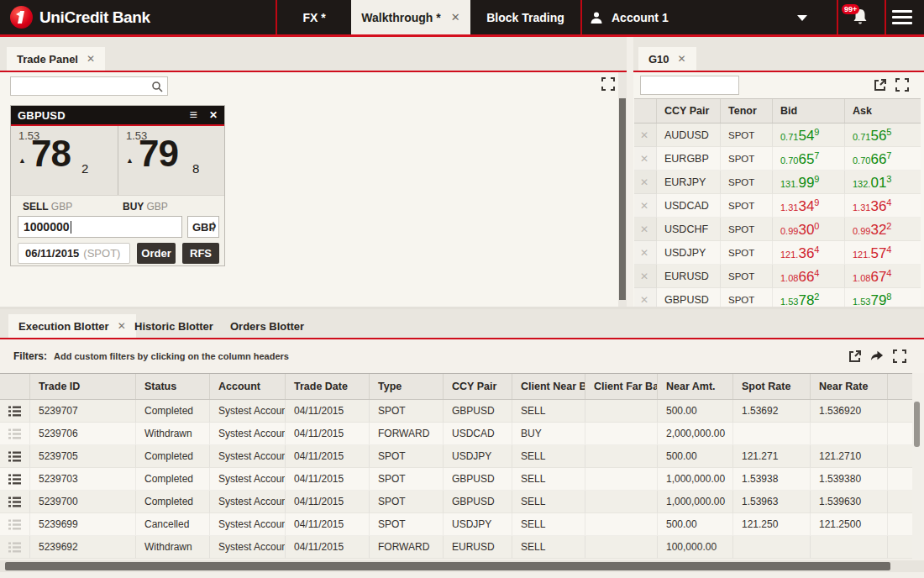  What do you see at coordinates (549, 386) in the screenshot?
I see `blotter-column-header: Client Near Base` at bounding box center [549, 386].